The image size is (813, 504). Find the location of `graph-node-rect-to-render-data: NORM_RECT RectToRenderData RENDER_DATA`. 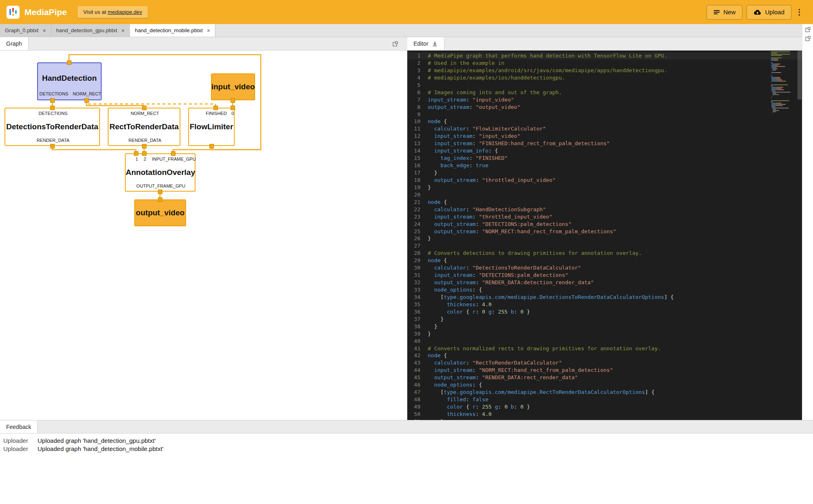

graph-node-rect-to-render-data: NORM_RECT RectToRenderData RENDER_DATA is located at coordinates (144, 127).